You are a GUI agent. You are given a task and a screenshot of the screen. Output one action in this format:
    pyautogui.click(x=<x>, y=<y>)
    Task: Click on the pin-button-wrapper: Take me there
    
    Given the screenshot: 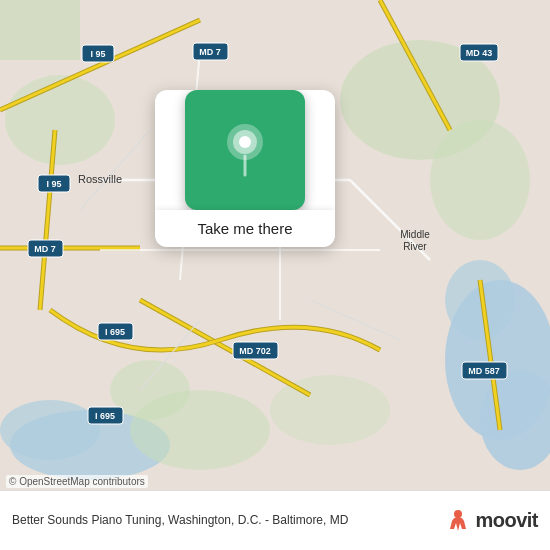 What is the action you would take?
    pyautogui.click(x=245, y=168)
    